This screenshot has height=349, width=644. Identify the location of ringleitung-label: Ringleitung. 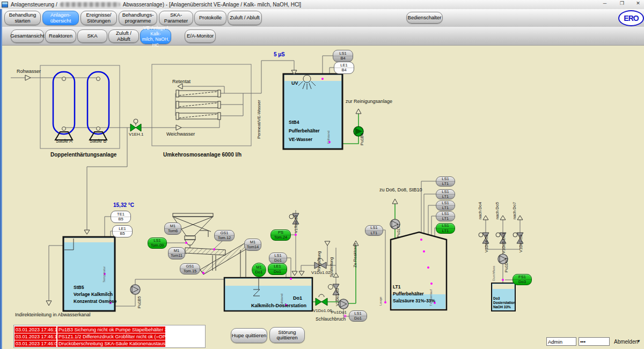
(319, 261).